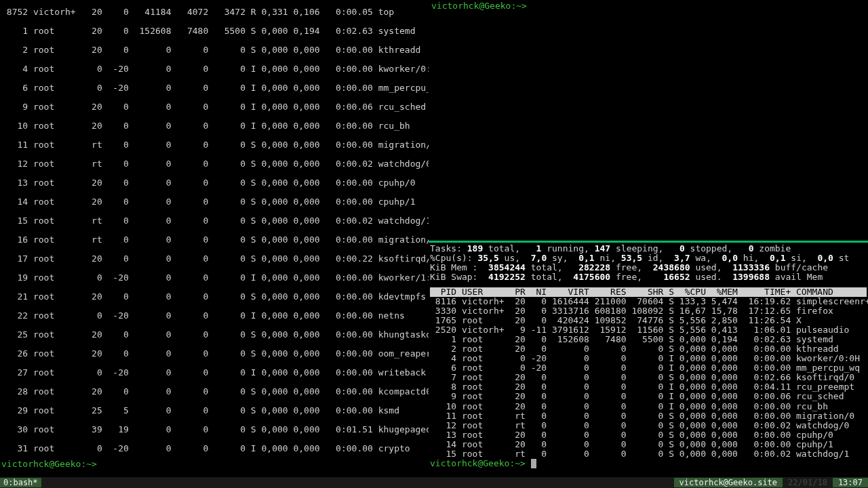  Describe the element at coordinates (648, 321) in the screenshot. I see `process-row: 1765 root 20 0 420424 109852 74776 S 5,5…` at that location.